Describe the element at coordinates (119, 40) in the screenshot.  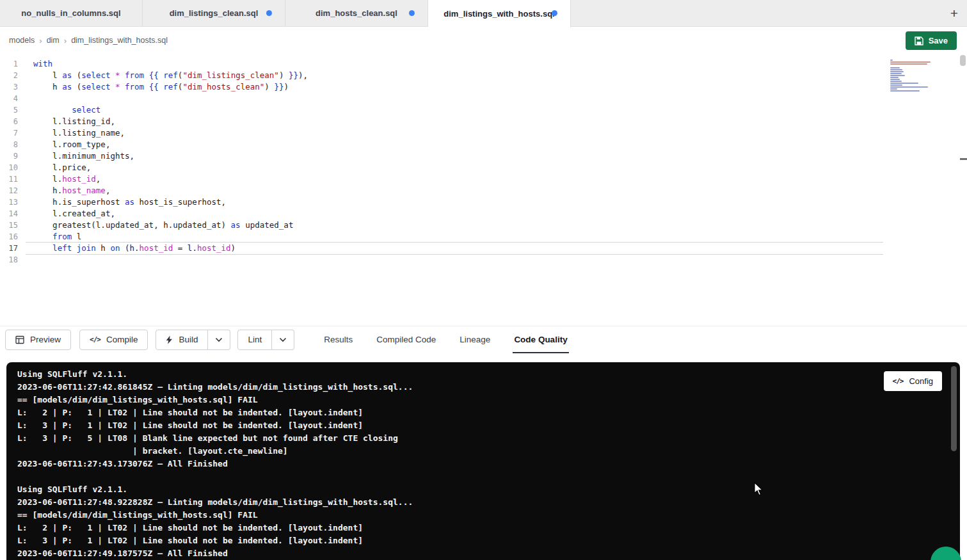
I see `breadcrumb-item: dim_listings_with_hosts.sql` at that location.